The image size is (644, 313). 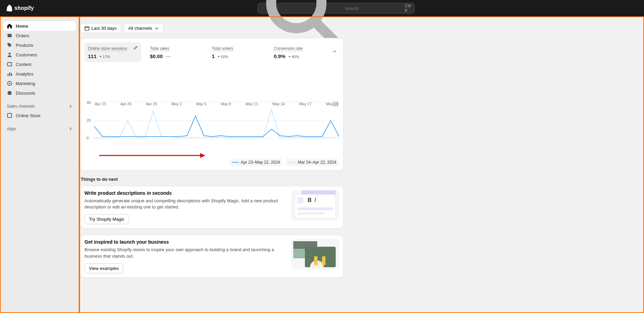 What do you see at coordinates (10, 64) in the screenshot?
I see `content-icon` at bounding box center [10, 64].